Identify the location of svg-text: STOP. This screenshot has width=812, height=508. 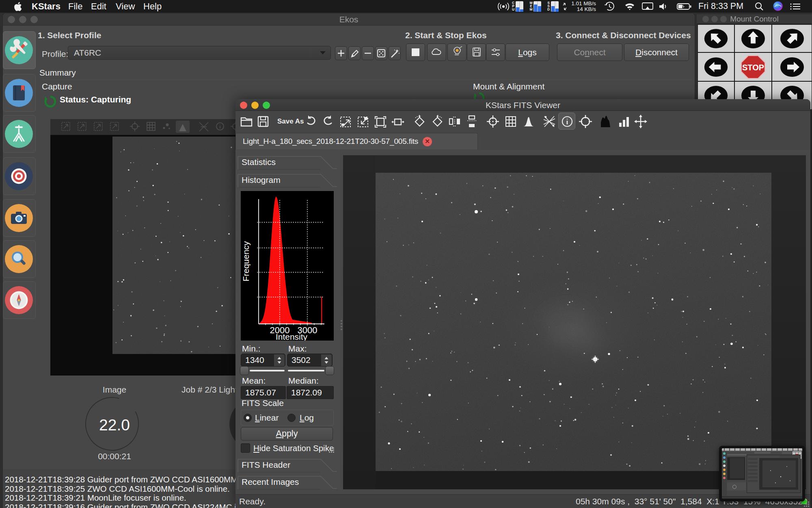
(753, 67).